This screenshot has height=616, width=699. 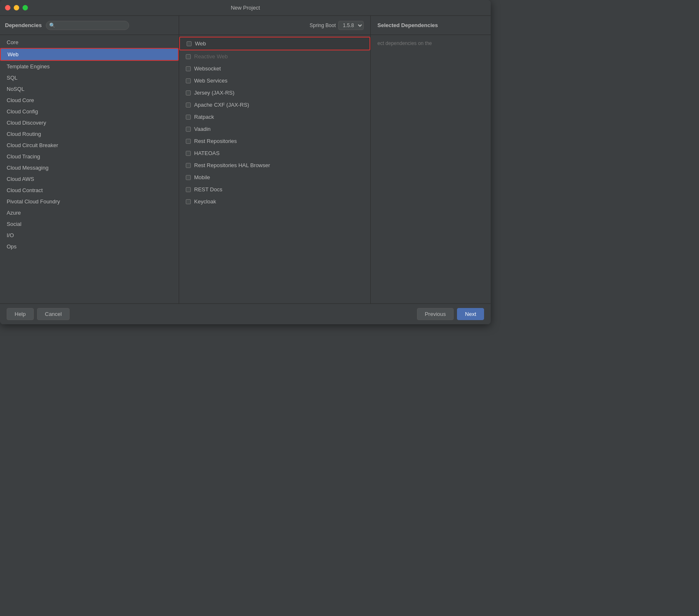 I want to click on dep-checkbox-keycloak, so click(x=188, y=202).